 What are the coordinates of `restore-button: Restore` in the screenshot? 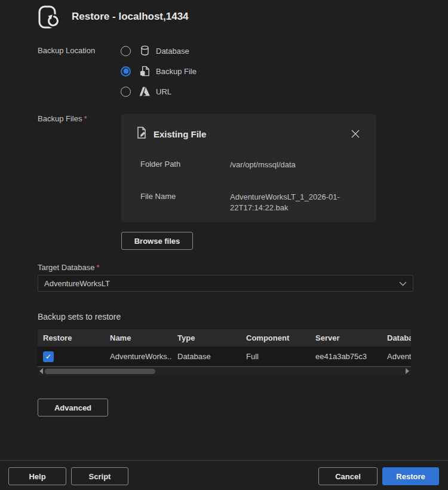 It's located at (411, 476).